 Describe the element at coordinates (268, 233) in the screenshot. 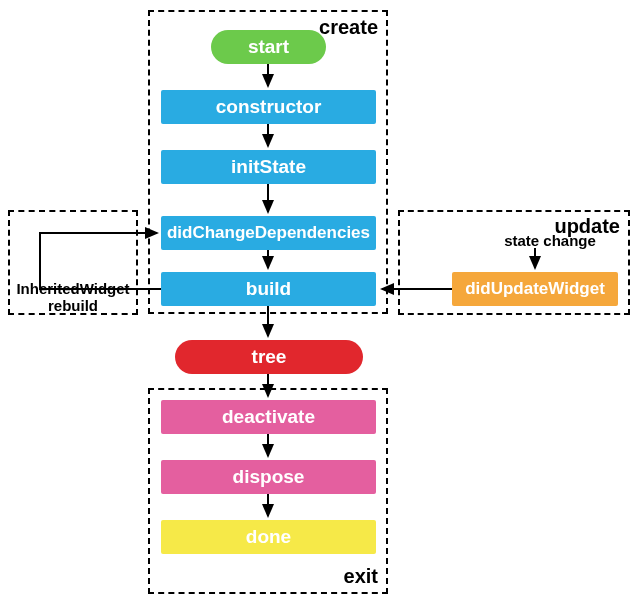

I see `node-didchangedependencies: didChangeDependencies` at that location.